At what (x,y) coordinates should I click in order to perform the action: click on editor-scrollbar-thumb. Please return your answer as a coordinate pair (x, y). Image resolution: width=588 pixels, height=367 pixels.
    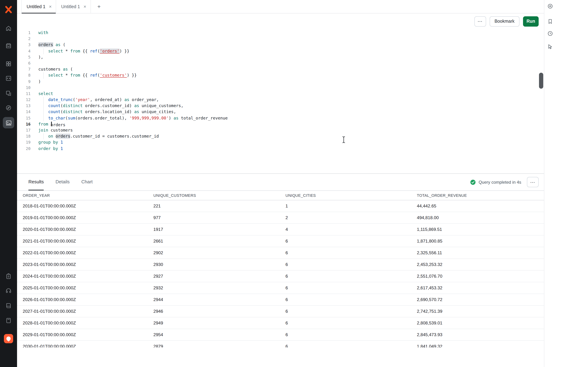
    Looking at the image, I should click on (541, 81).